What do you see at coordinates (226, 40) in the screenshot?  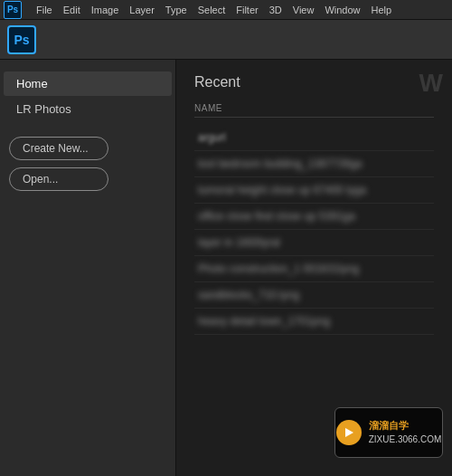 I see `toolbar: Ps` at bounding box center [226, 40].